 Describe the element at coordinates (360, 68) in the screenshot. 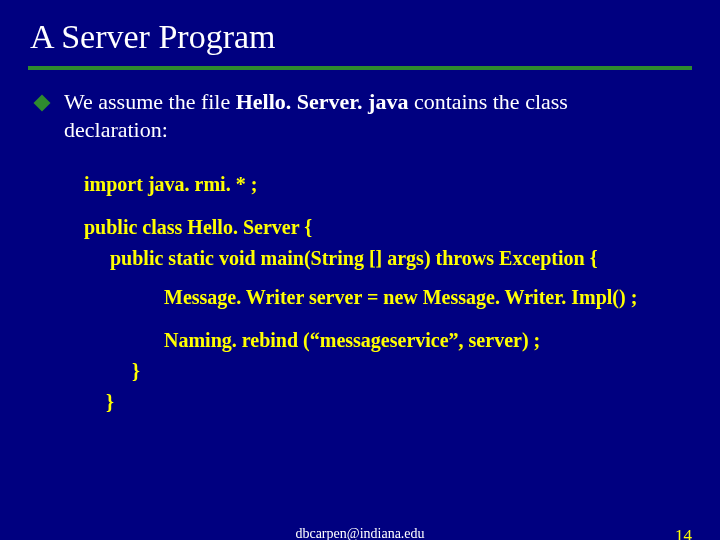

I see `title-rule` at that location.